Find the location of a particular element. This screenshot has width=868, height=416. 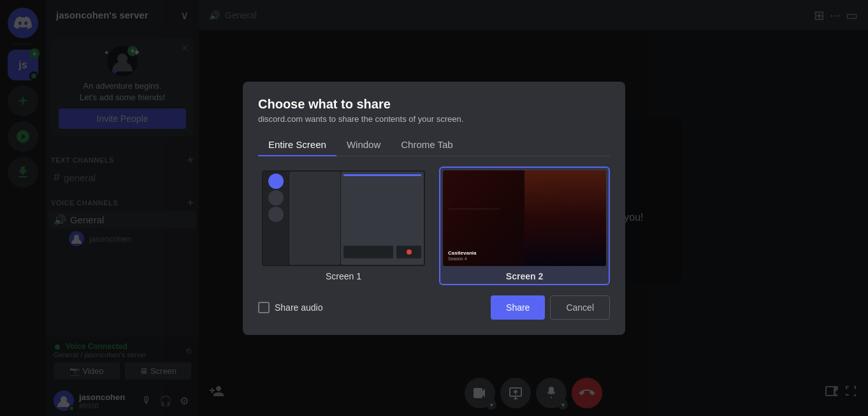

cancel-button: Cancel is located at coordinates (580, 308).